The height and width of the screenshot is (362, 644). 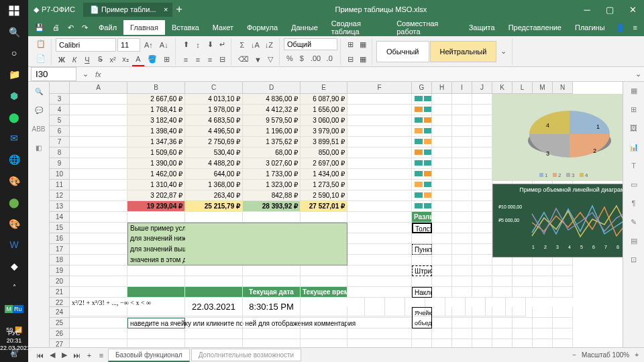 I want to click on insert-cells-button: ⊞, so click(x=351, y=45).